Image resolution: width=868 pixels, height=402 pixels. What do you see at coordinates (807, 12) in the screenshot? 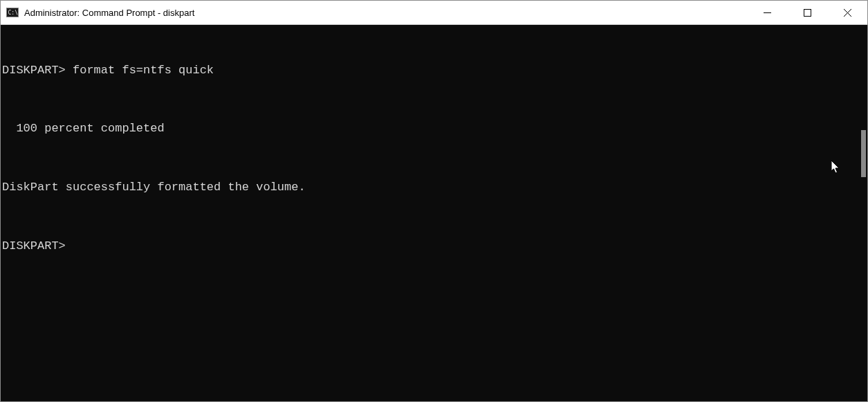
I see `maximize-button` at bounding box center [807, 12].